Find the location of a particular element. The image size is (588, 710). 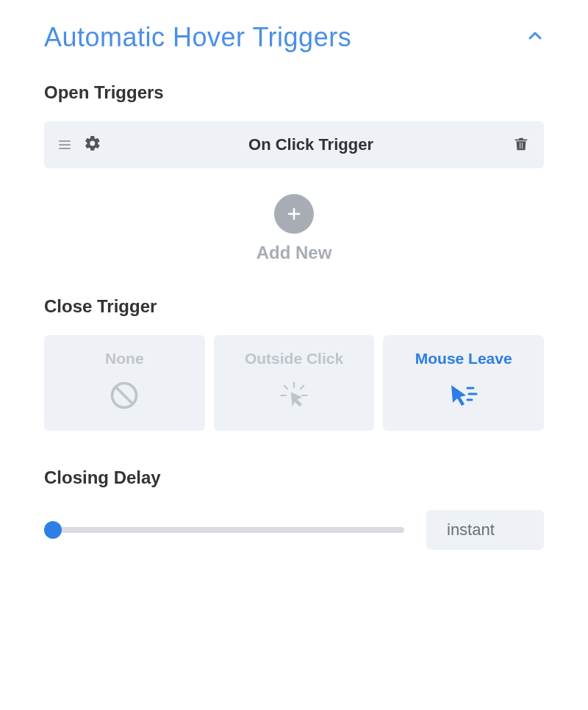

panel-title: Automatic Hover Triggers is located at coordinates (198, 37).